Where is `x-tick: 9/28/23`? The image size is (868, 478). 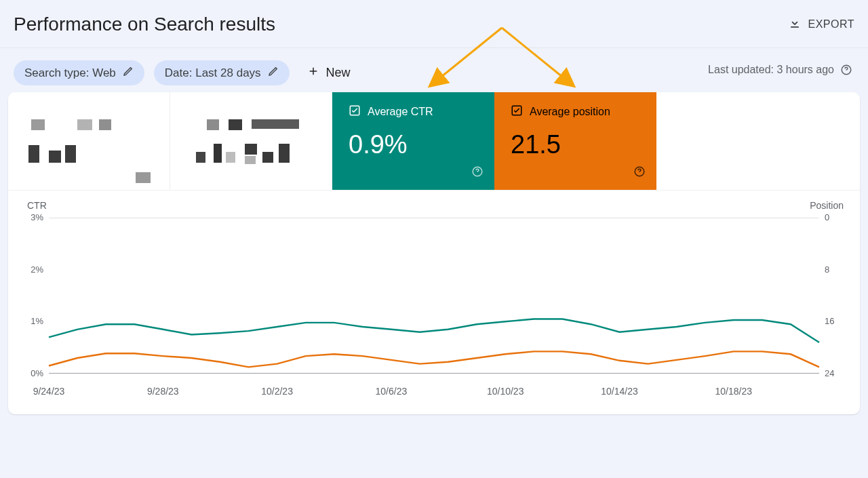
x-tick: 9/28/23 is located at coordinates (163, 391).